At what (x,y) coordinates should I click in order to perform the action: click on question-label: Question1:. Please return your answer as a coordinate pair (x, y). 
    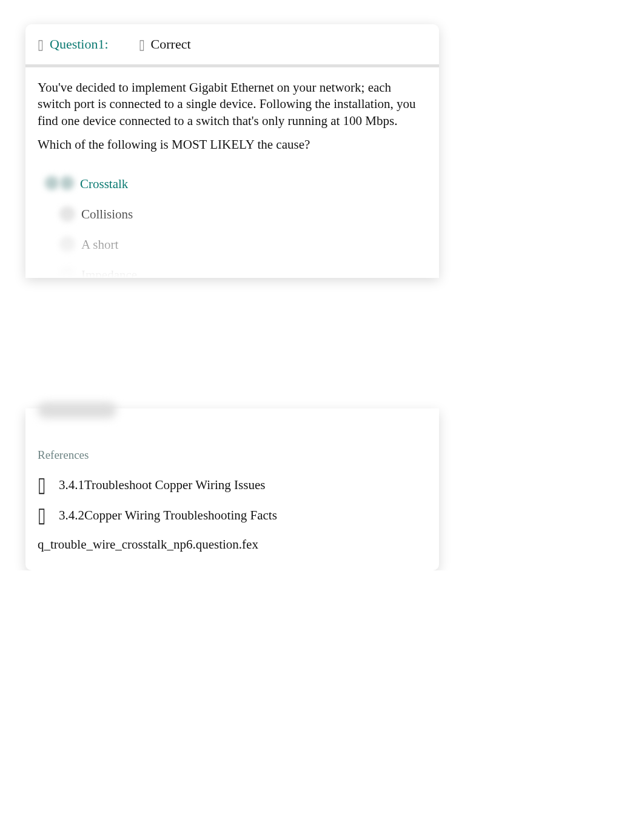
    Looking at the image, I should click on (79, 44).